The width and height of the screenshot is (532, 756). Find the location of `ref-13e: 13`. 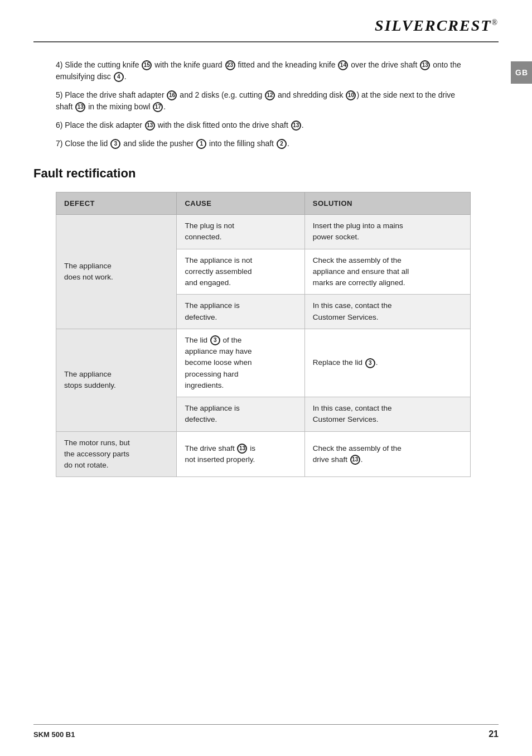

ref-13e: 13 is located at coordinates (242, 449).